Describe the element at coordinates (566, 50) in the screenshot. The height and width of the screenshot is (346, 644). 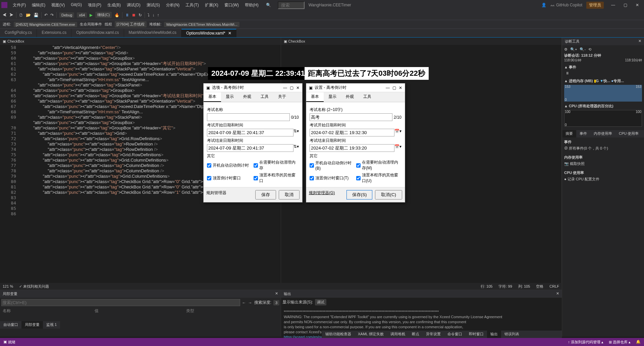
I see `diag-settings-icon: ⚙` at that location.